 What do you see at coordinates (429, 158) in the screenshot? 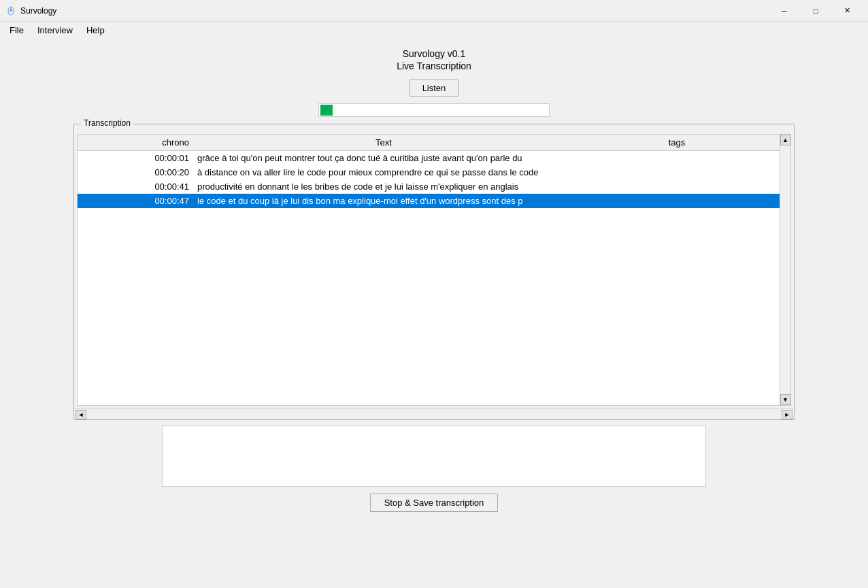
I see `table-row: 00:00:01grâce à toi qu'on peut montrer t…` at bounding box center [429, 158].